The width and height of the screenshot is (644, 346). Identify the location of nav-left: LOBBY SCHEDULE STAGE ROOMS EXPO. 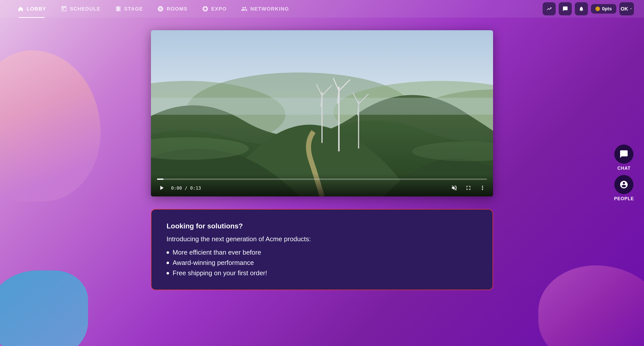
(153, 9).